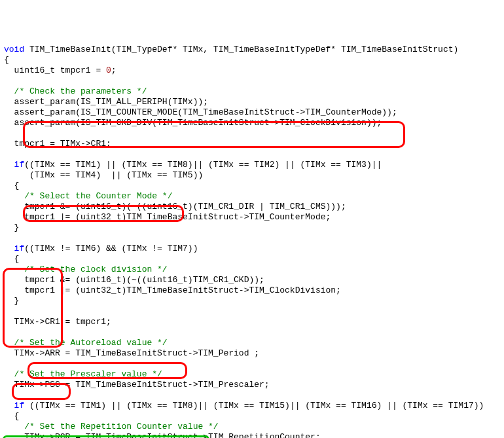 The image size is (504, 438). Describe the element at coordinates (111, 249) in the screenshot. I see `code-text: ((TIMx != TIM6) && (TIMx != TIM7))` at that location.